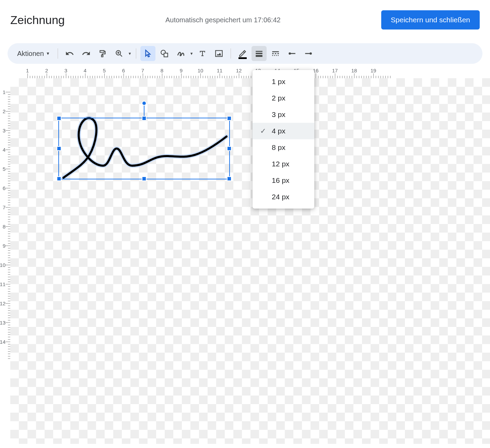  I want to click on undo-button, so click(70, 54).